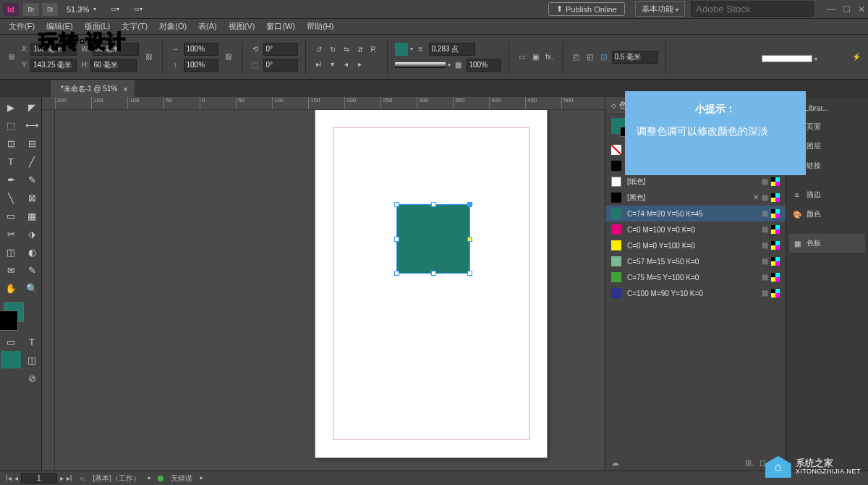  What do you see at coordinates (396, 274) in the screenshot?
I see `handle-bl` at bounding box center [396, 274].